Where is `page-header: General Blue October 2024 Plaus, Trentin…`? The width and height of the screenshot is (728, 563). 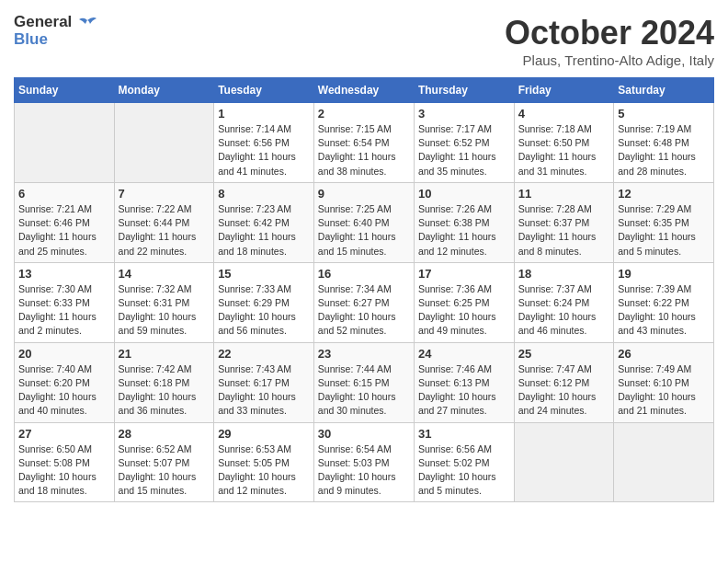
page-header: General Blue October 2024 Plaus, Trentin… is located at coordinates (364, 40).